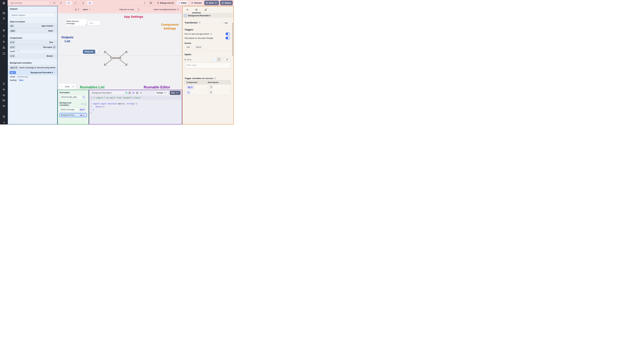 This screenshot has width=644, height=343. What do you see at coordinates (138, 10) in the screenshot?
I see `hide-bar-toggle` at bounding box center [138, 10].